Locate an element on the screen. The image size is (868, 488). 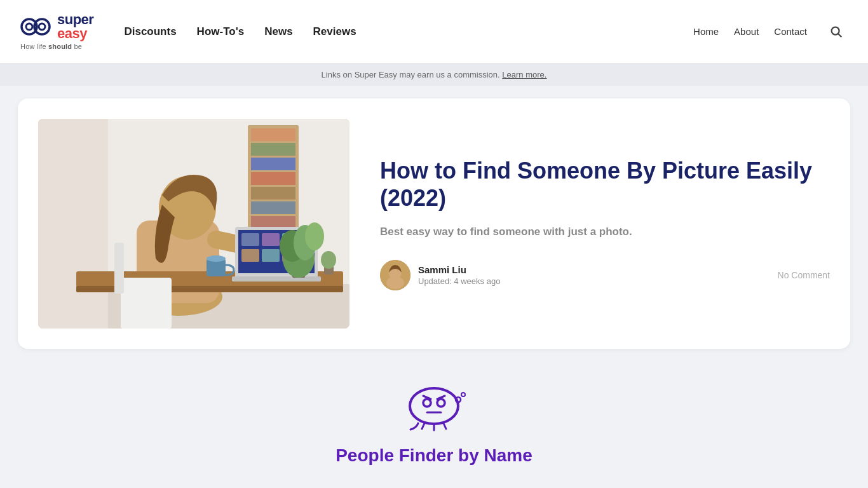
site-header: super easy How life should be Discounts … is located at coordinates (434, 32).